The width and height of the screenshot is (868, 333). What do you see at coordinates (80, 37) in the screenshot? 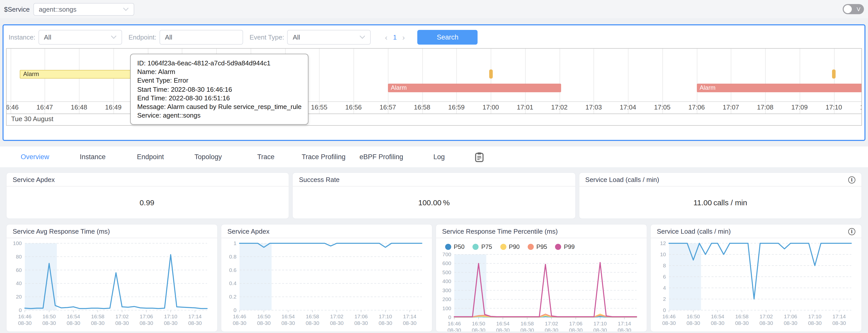
I see `instance-select: All` at bounding box center [80, 37].